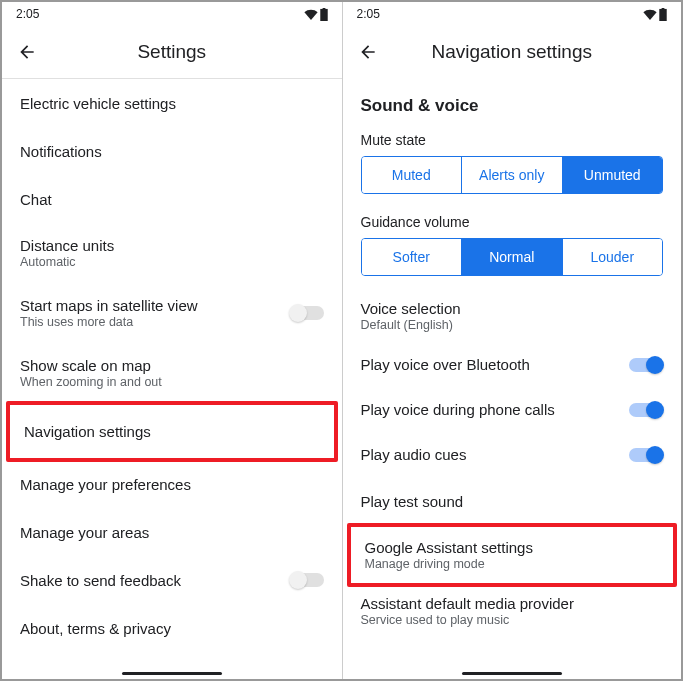  What do you see at coordinates (172, 52) in the screenshot?
I see `header: Settings` at bounding box center [172, 52].